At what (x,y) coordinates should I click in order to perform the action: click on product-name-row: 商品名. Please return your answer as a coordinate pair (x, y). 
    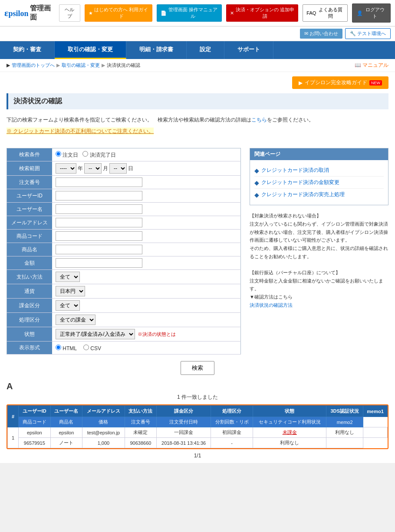
    Looking at the image, I should click on (124, 250).